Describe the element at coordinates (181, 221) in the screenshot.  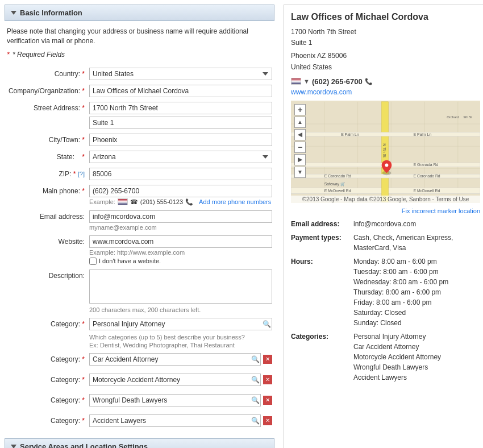
I see `email-control: myname@example.com` at that location.